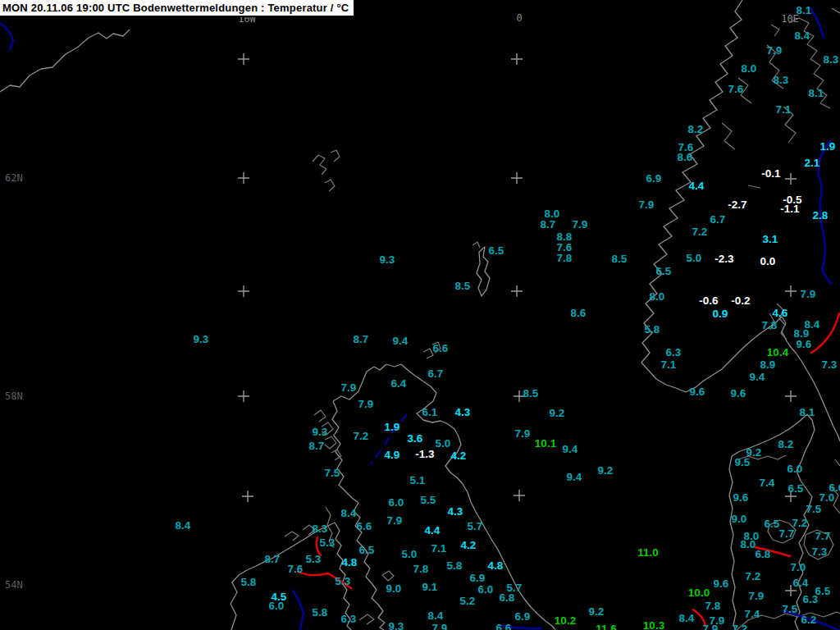 The width and height of the screenshot is (840, 630). I want to click on station-temp: 8.5, so click(620, 259).